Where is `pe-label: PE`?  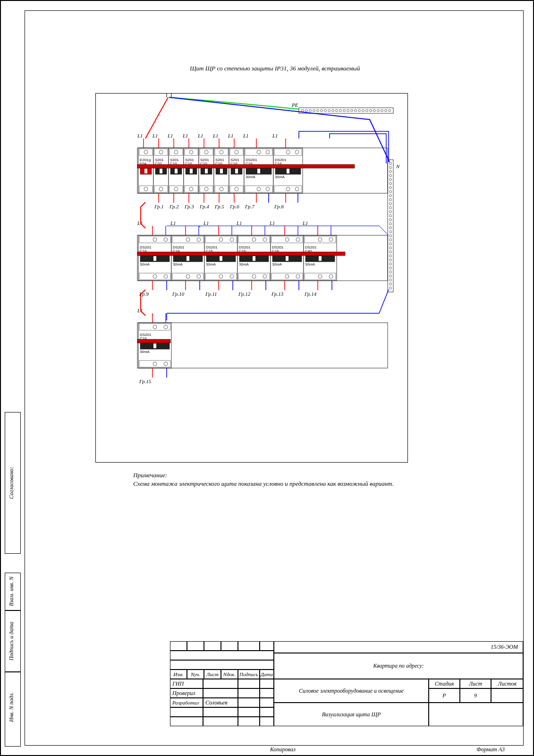 pe-label: PE is located at coordinates (295, 105).